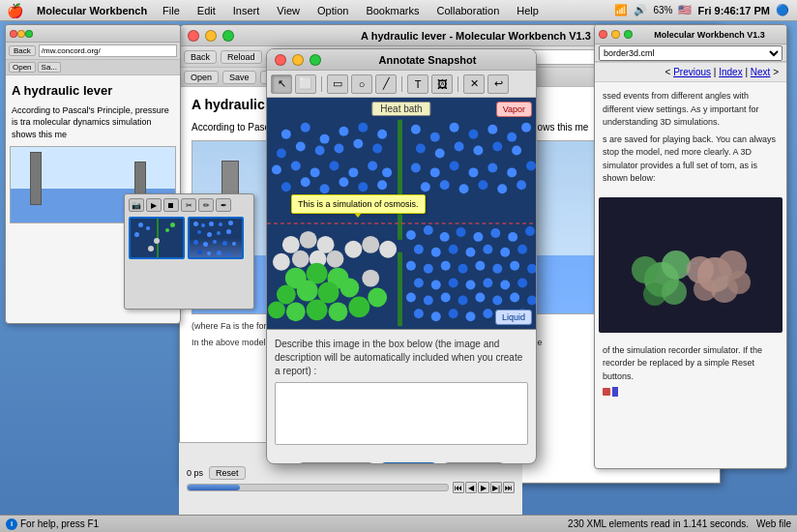 The width and height of the screenshot is (797, 532). I want to click on thumb-btn-pen: ✏, so click(206, 205).